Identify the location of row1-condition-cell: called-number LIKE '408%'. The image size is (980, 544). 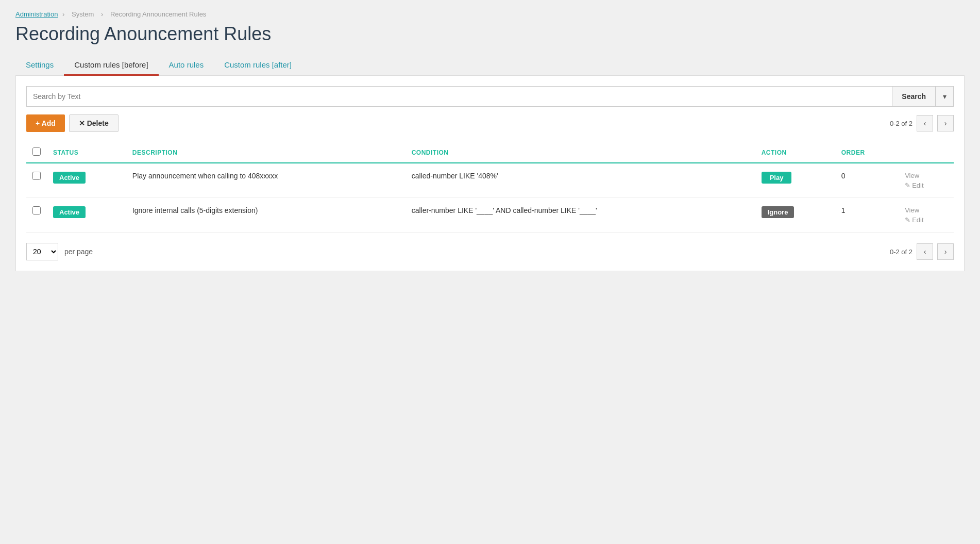
(580, 180).